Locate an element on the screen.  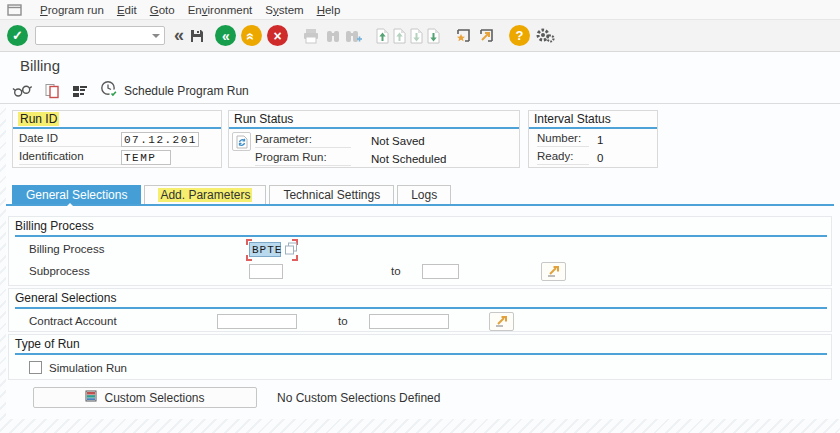
menu-bar: Program run Edit Goto Environment System… is located at coordinates (420, 10).